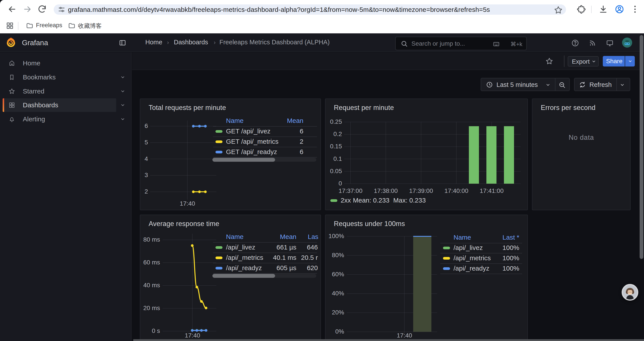 This screenshot has width=644, height=341. What do you see at coordinates (66, 119) in the screenshot?
I see `sidebar-item-alerting: Alerting` at bounding box center [66, 119].